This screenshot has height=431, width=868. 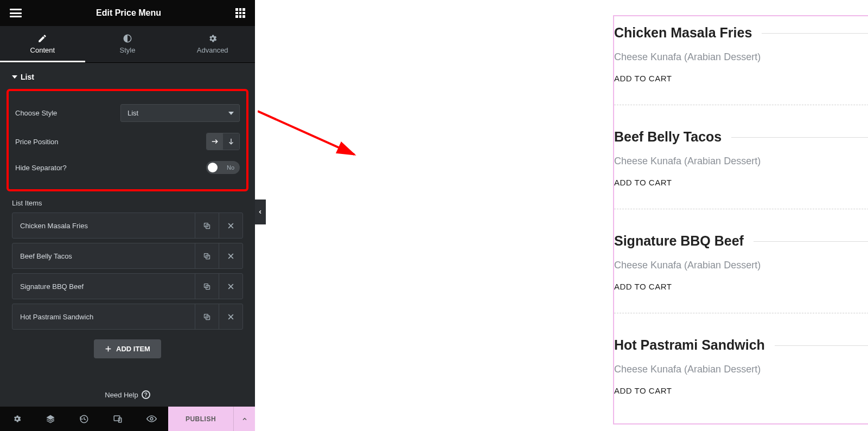 What do you see at coordinates (668, 137) in the screenshot?
I see `menu-item-title: Beef Belly Tacos` at bounding box center [668, 137].